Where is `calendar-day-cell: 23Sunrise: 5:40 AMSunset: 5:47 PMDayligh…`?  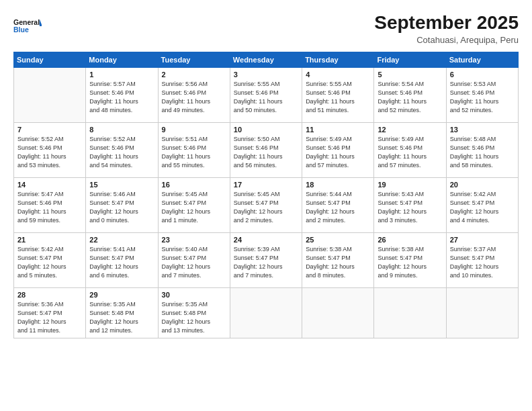
calendar-day-cell: 23Sunrise: 5:40 AMSunset: 5:47 PMDayligh… is located at coordinates (193, 261).